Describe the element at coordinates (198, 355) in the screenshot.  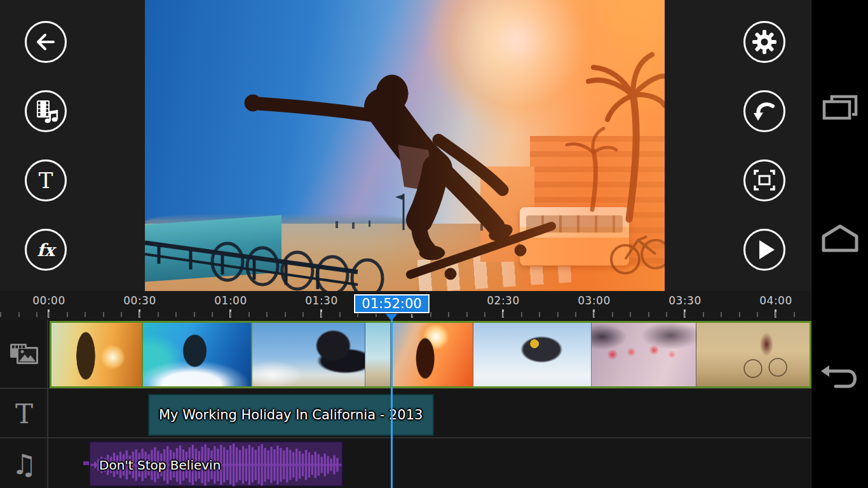
I see `clip-thumbnail-surfer` at that location.